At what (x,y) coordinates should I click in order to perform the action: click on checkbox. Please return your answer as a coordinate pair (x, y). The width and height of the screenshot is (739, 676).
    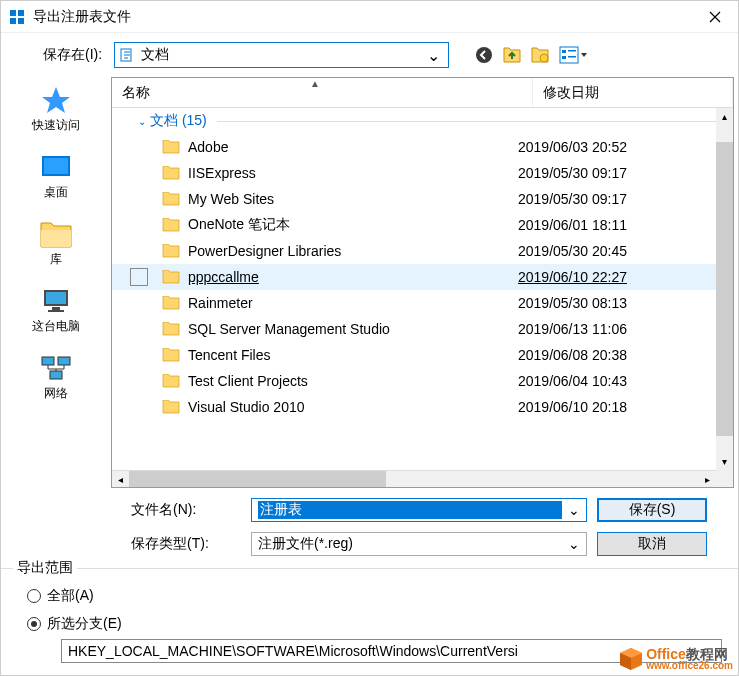
    Looking at the image, I should click on (139, 277).